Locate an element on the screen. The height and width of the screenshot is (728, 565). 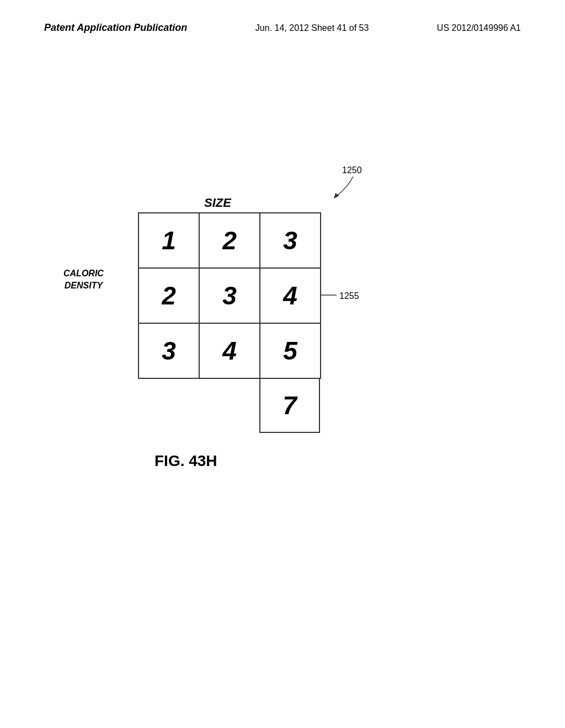
publication-label: Patent Application Publication is located at coordinates (116, 28).